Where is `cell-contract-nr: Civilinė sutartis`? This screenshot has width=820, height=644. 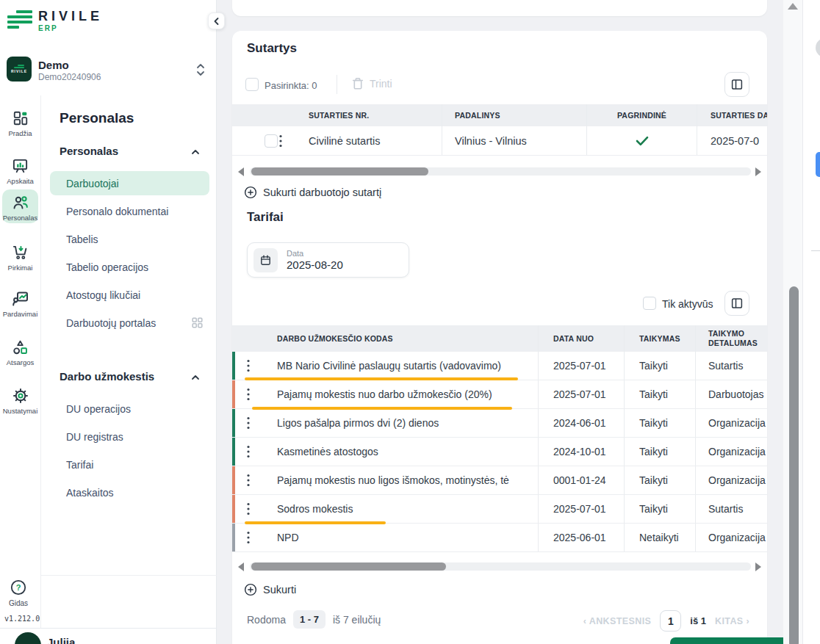 cell-contract-nr: Civilinė sutartis is located at coordinates (369, 141).